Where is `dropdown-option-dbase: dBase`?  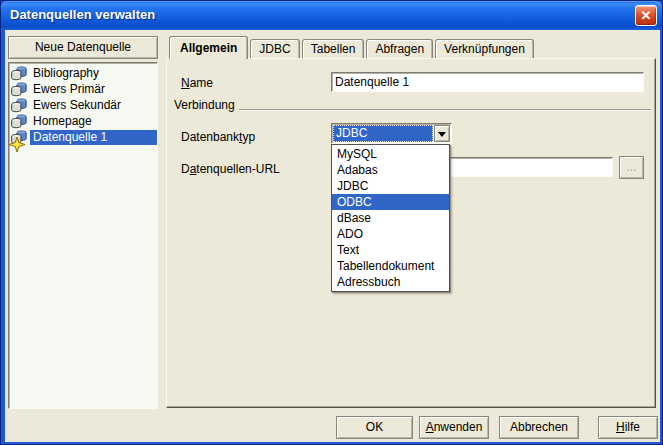
dropdown-option-dbase: dBase is located at coordinates (390, 218).